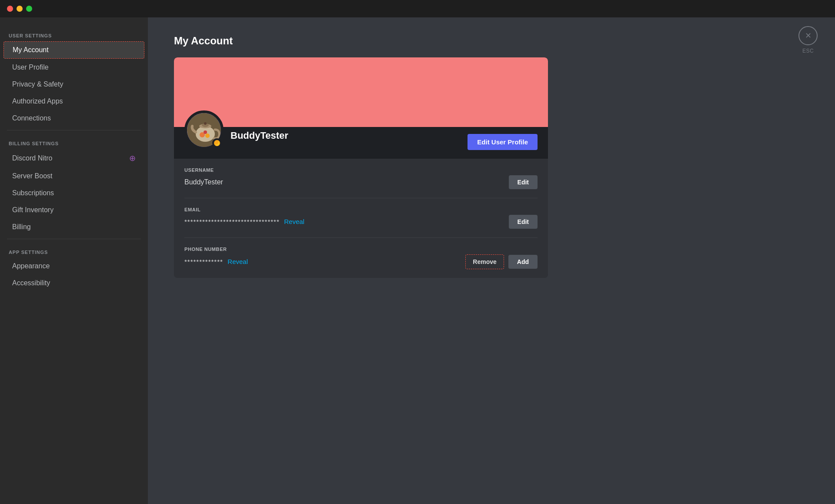 The width and height of the screenshot is (835, 504). Describe the element at coordinates (74, 33) in the screenshot. I see `user-settings-section-label: USER SETTINGS` at that location.